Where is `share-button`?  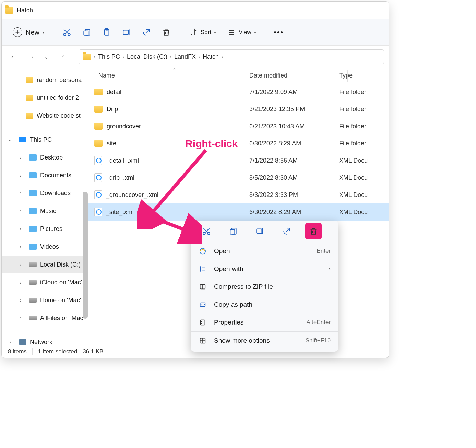
share-button is located at coordinates (146, 32).